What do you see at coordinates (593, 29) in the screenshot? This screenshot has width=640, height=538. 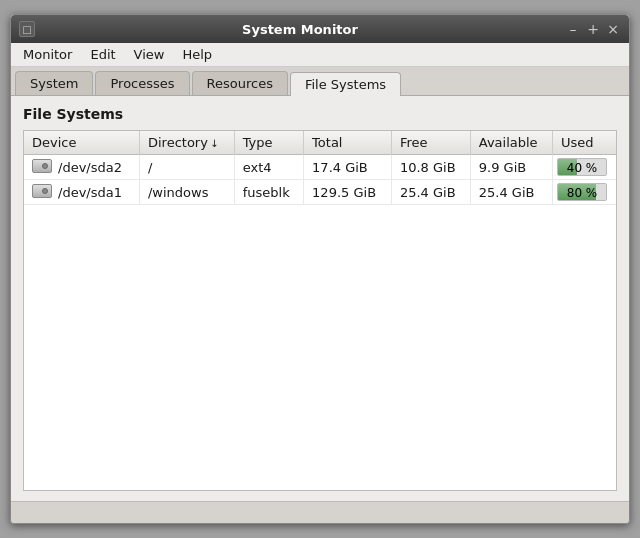 I see `maximize-button: +` at bounding box center [593, 29].